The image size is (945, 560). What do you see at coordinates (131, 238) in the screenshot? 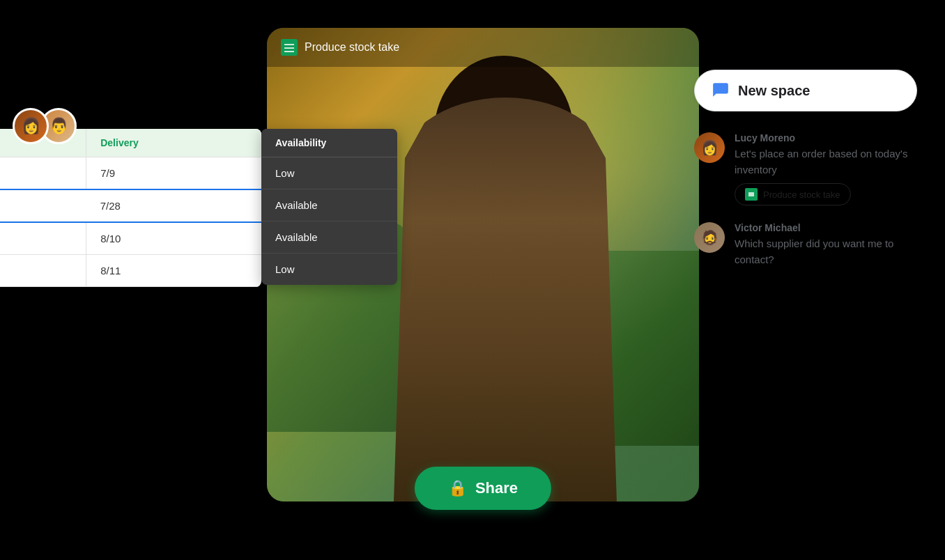
I see `table-row: Carrots 8/10` at bounding box center [131, 238].